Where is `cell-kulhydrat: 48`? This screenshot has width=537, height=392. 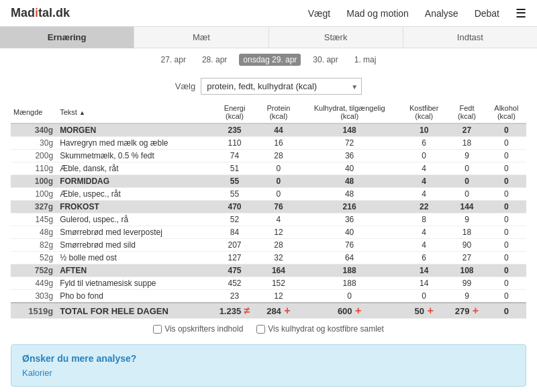
cell-kulhydrat: 48 is located at coordinates (349, 195).